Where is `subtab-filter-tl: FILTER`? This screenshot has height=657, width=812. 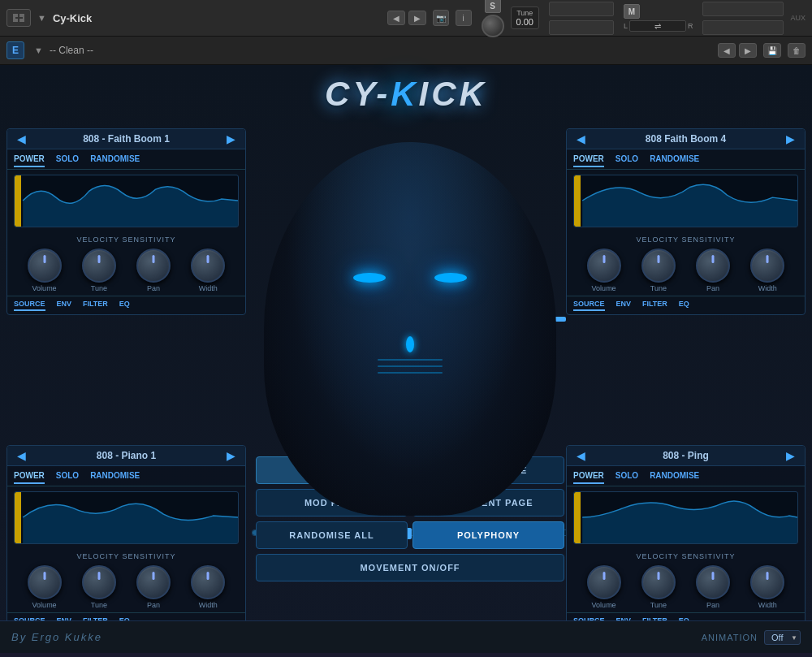 subtab-filter-tl: FILTER is located at coordinates (96, 305).